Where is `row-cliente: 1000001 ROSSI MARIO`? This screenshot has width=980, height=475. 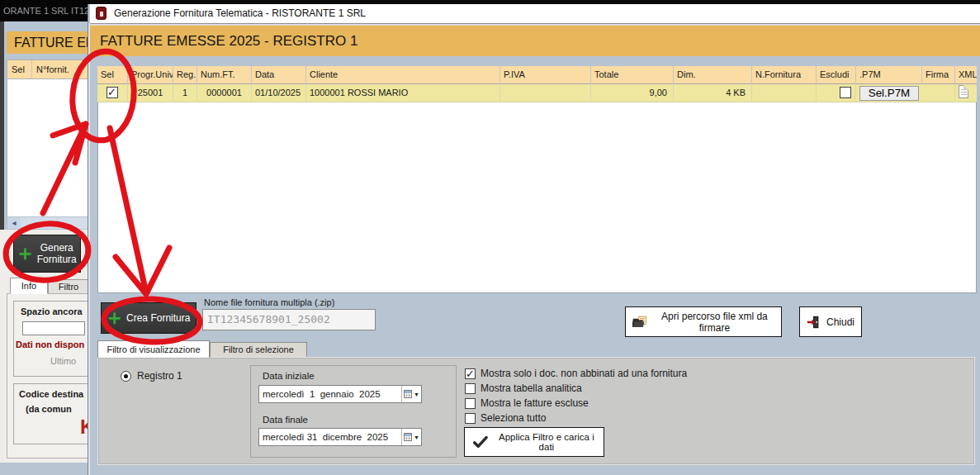 row-cliente: 1000001 ROSSI MARIO is located at coordinates (403, 93).